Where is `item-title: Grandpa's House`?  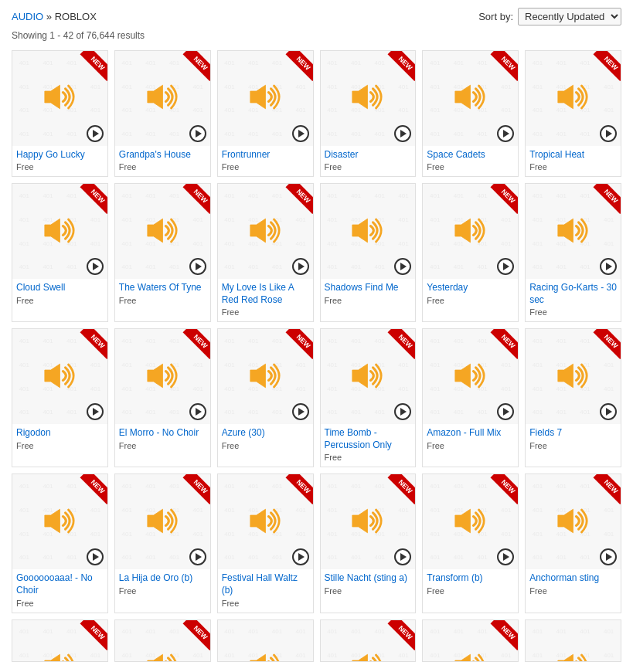 item-title: Grandpa's House is located at coordinates (162, 155).